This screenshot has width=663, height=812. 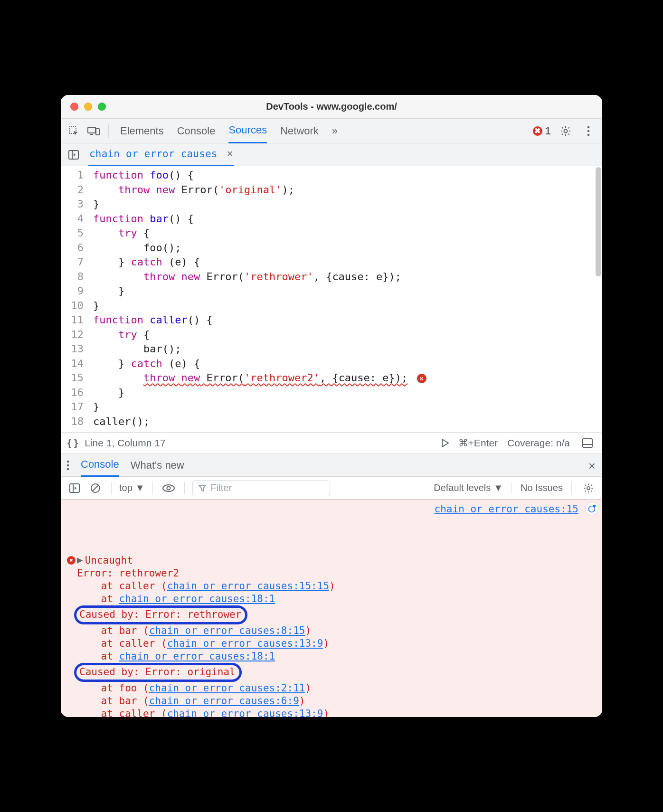 What do you see at coordinates (228, 154) in the screenshot?
I see `file-tab-close-icon: ×` at bounding box center [228, 154].